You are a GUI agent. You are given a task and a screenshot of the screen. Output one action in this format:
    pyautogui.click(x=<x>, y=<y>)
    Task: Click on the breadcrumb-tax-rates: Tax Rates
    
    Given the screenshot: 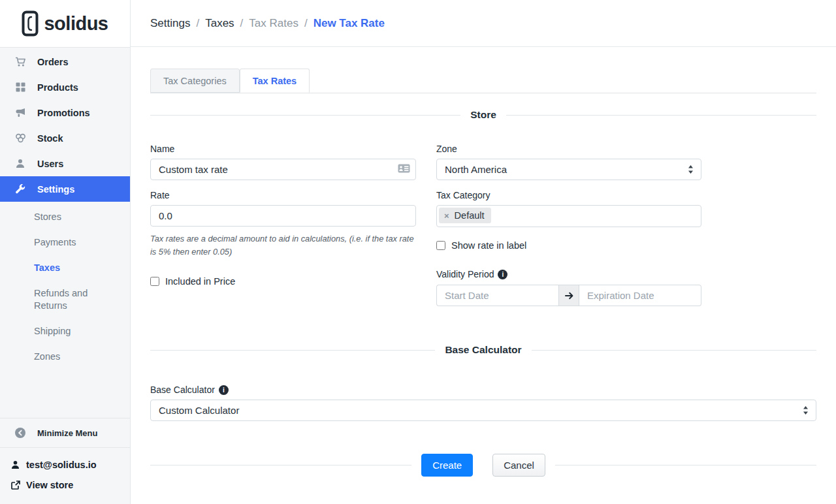 What is the action you would take?
    pyautogui.click(x=274, y=24)
    